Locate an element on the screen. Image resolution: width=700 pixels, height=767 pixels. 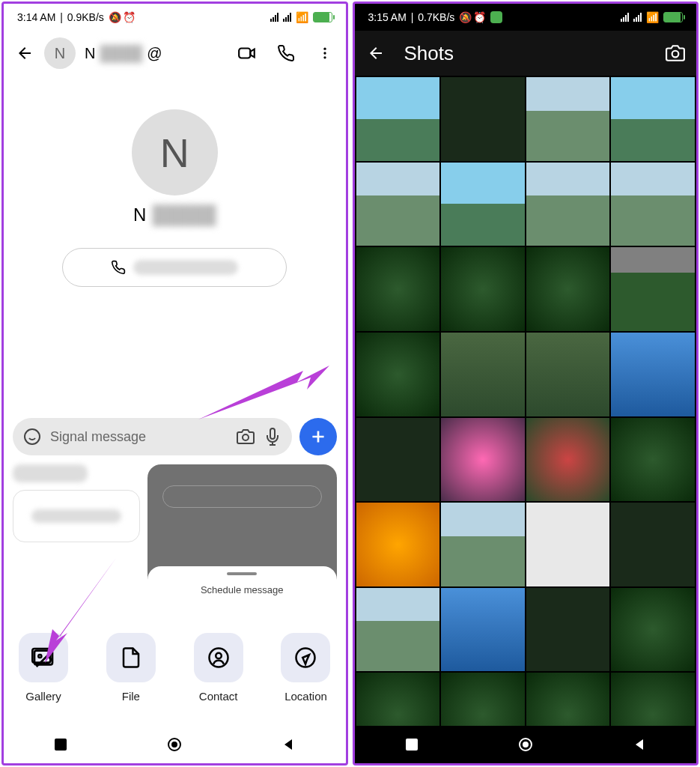
gallery-header: Shots is located at coordinates (526, 53).